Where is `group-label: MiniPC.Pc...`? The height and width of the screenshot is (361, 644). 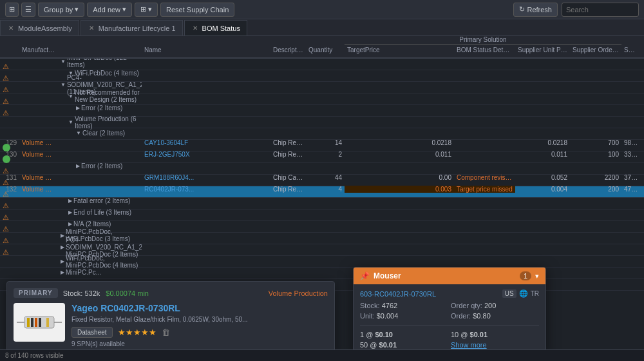
group-label: MiniPC.Pc... is located at coordinates (84, 272).